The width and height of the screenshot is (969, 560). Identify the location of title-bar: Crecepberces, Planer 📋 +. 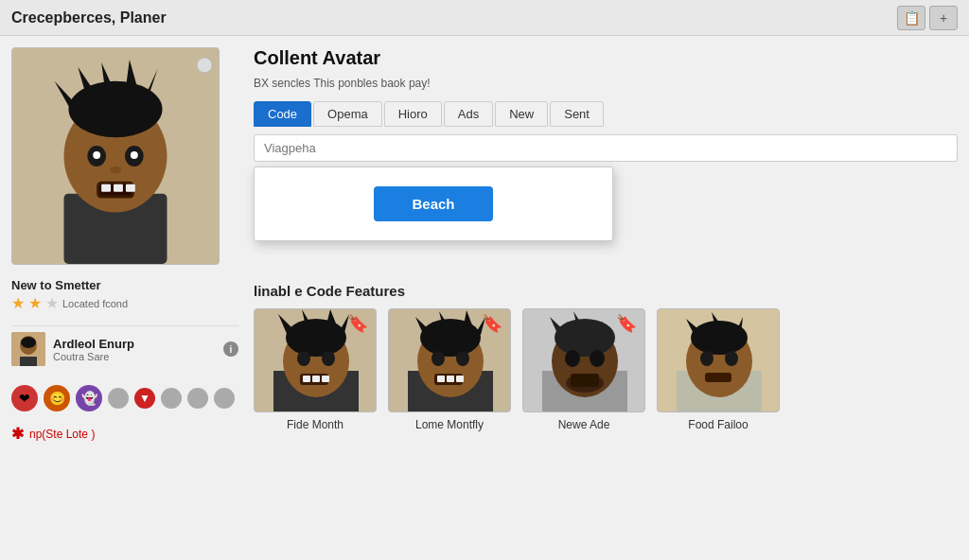
(484, 18).